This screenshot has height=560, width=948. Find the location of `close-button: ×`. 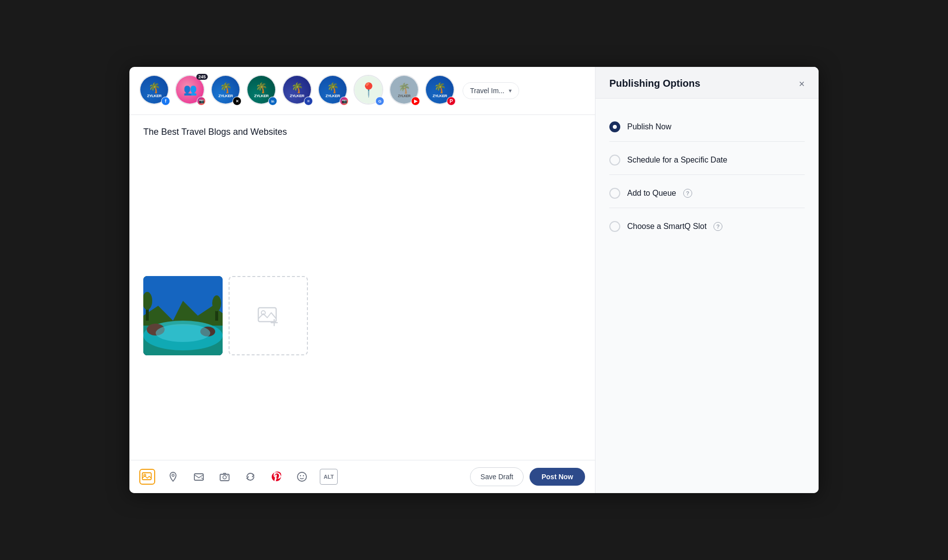

close-button: × is located at coordinates (802, 84).